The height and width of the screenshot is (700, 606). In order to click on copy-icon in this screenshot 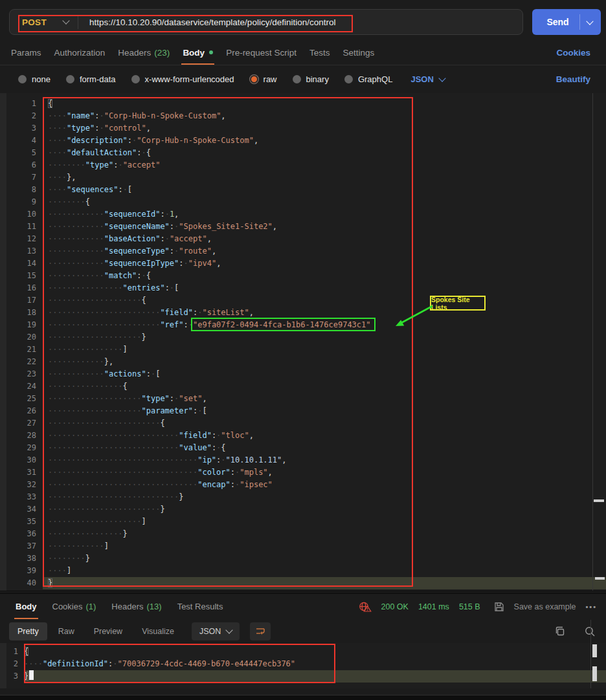, I will do `click(560, 631)`.